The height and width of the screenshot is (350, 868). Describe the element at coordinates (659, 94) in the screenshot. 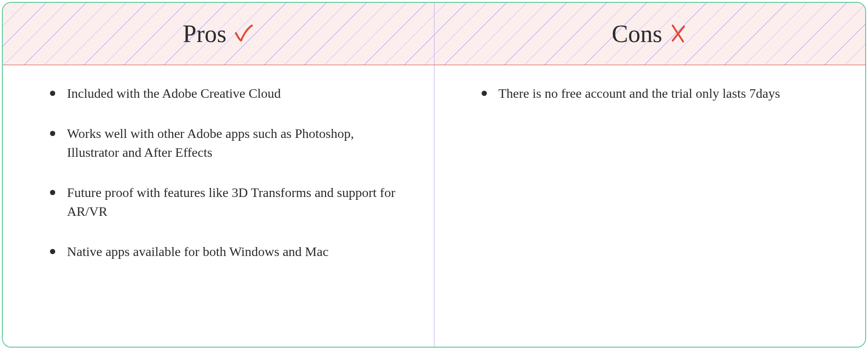

I see `cons-list: There is no free account and the trial o…` at that location.